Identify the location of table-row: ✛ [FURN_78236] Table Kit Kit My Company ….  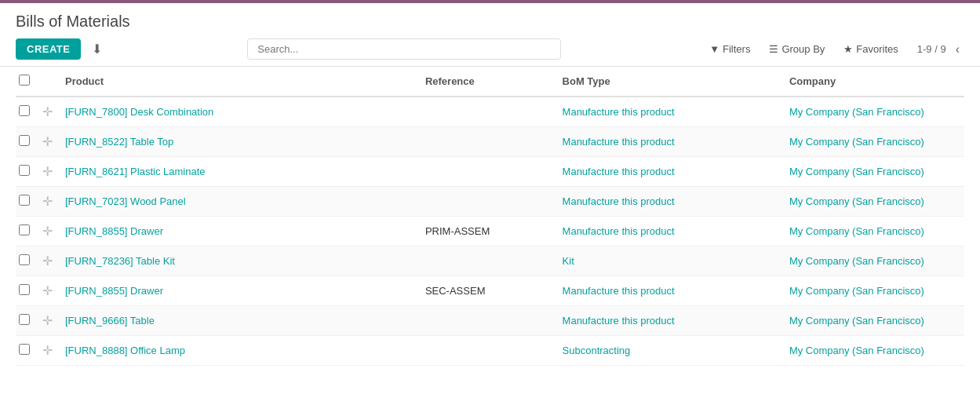
(490, 261).